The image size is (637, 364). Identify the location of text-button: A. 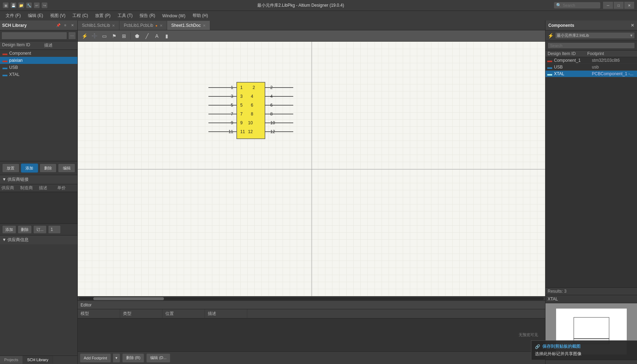
(157, 36).